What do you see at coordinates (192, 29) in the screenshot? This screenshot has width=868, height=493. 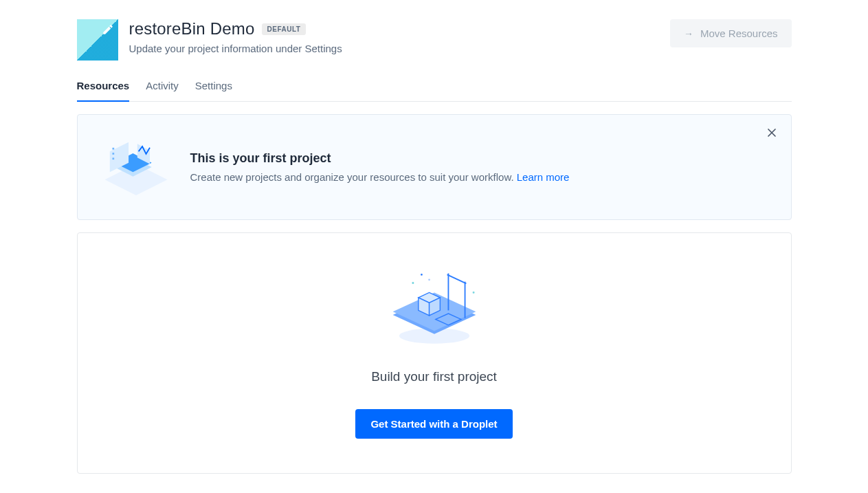 I see `project-title: restoreBin Demo` at bounding box center [192, 29].